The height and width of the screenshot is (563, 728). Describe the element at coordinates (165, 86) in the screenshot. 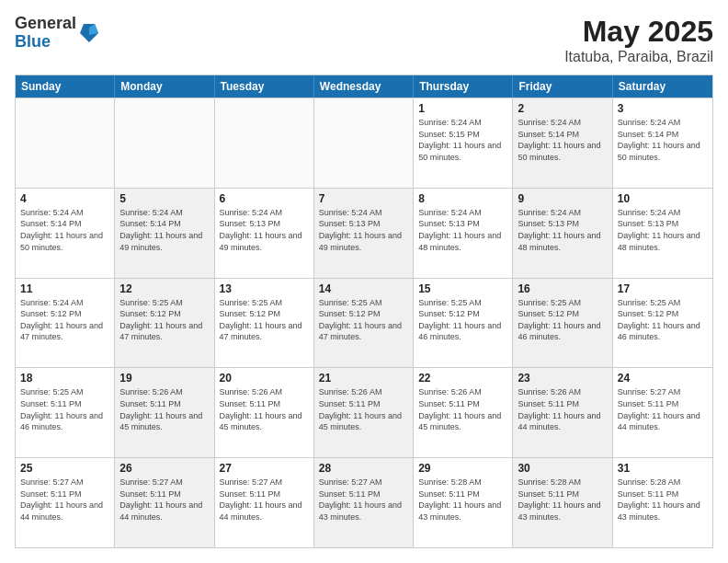

I see `header-day-monday: Monday` at that location.